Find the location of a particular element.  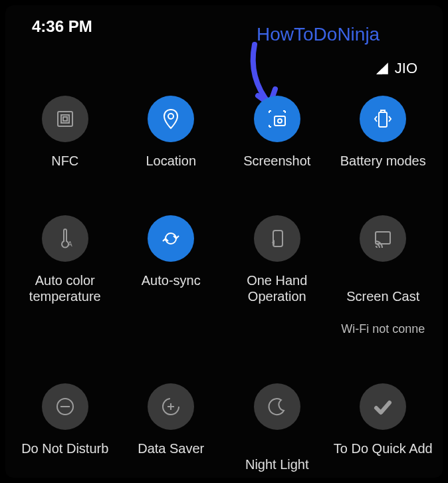

svg-text: A is located at coordinates (70, 244).